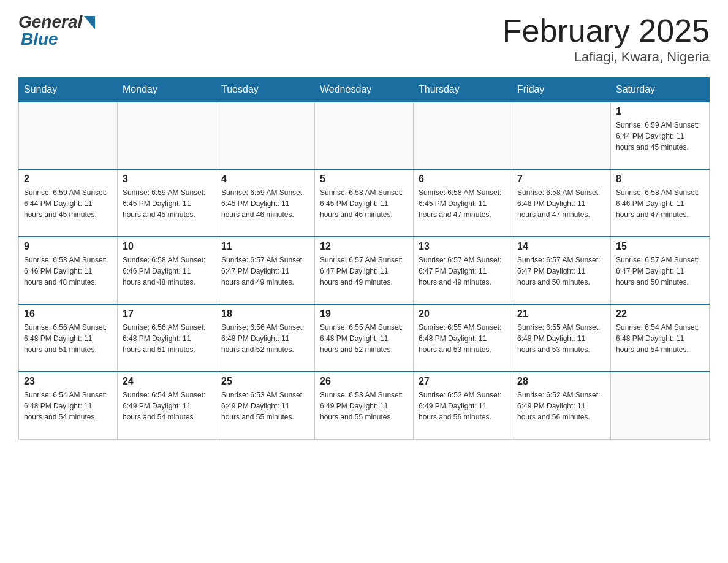  I want to click on day-number: 10, so click(167, 247).